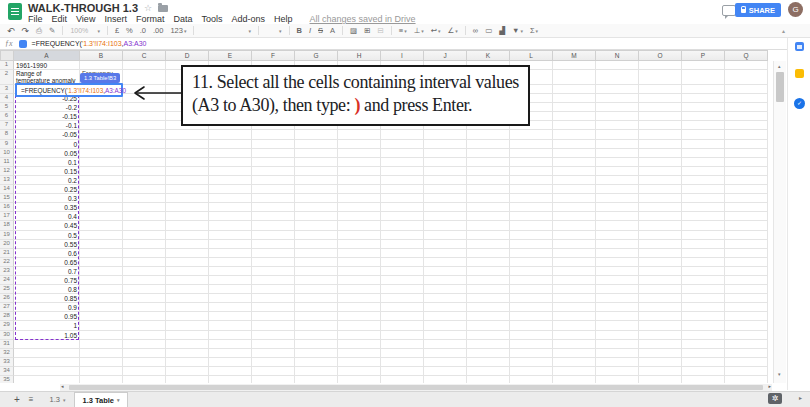 Image resolution: width=810 pixels, height=407 pixels. I want to click on merge-cells-button: ⊟, so click(380, 31).